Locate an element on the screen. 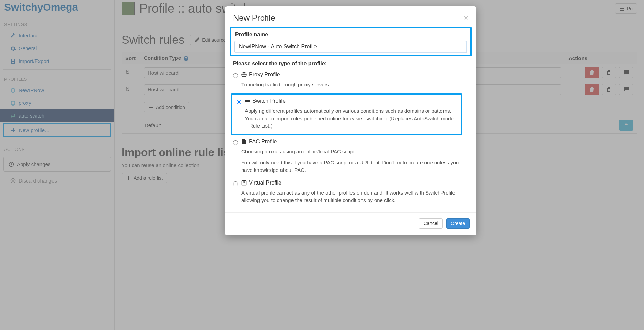  profile-name-input is located at coordinates (351, 47).